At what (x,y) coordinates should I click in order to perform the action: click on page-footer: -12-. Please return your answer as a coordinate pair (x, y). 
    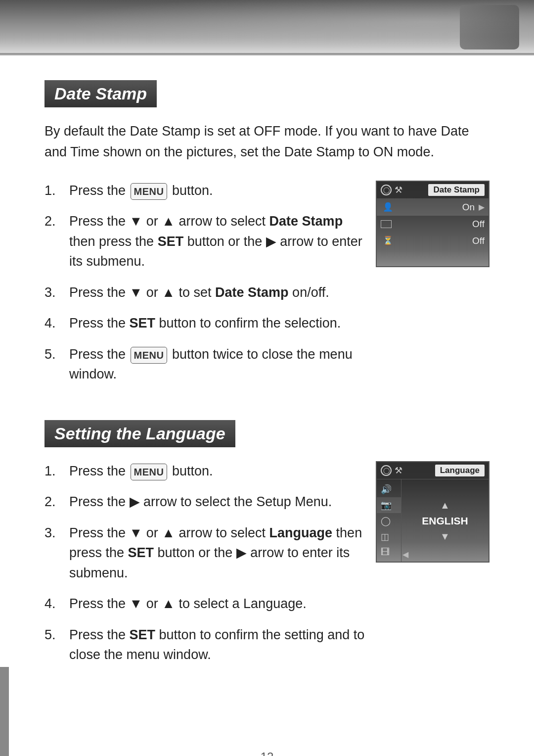
    Looking at the image, I should click on (267, 753).